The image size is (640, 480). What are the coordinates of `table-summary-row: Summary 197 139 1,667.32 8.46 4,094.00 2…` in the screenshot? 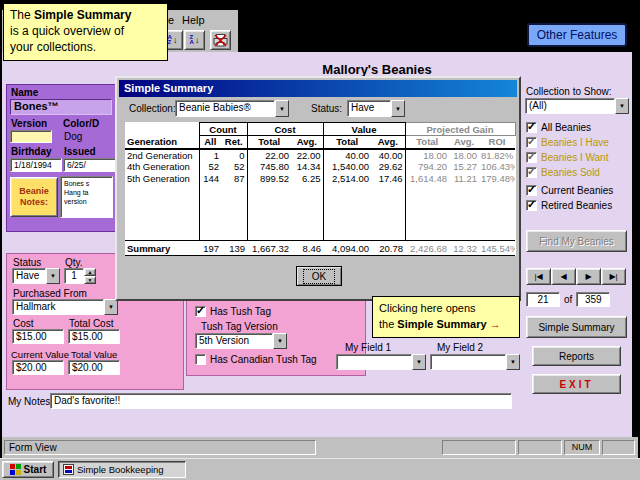 It's located at (320, 248).